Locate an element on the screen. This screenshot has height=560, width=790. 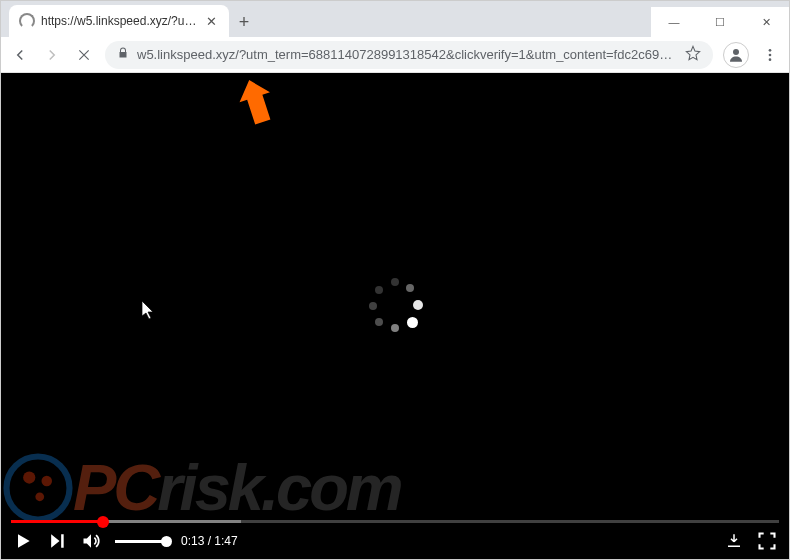
video-load-spinner-icon is located at coordinates (395, 306).